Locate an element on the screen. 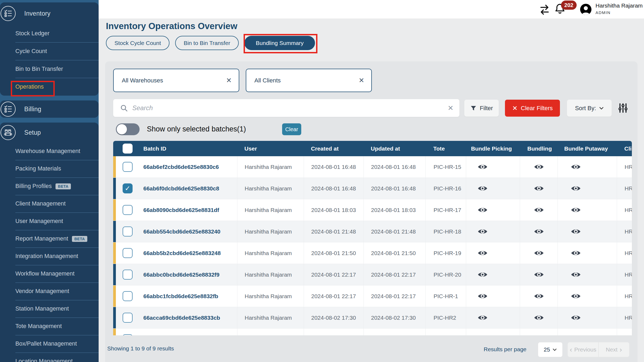 The height and width of the screenshot is (362, 644). sidebar-item: User Management is located at coordinates (49, 221).